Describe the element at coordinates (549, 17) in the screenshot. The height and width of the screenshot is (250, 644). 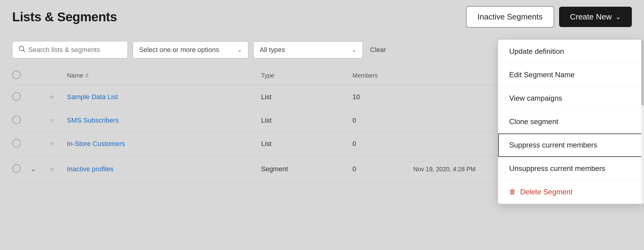
I see `header-actions: Inactive Segments Create New ⌄` at that location.